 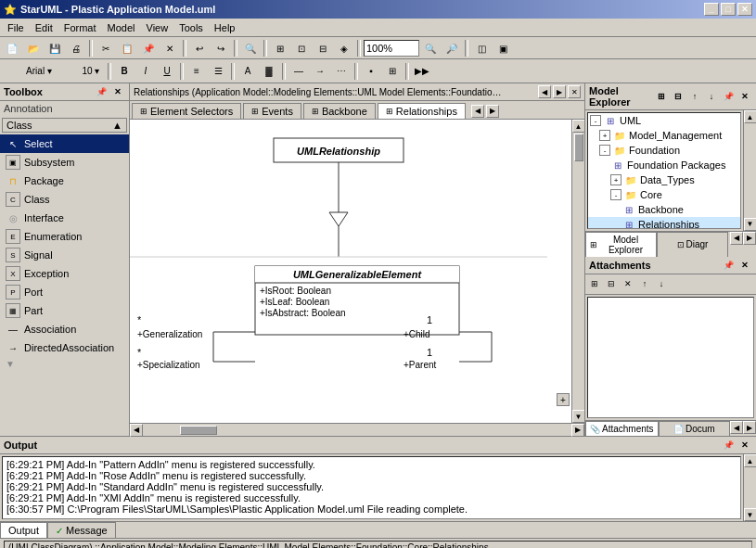 I want to click on toolbox-item-part: ▦ Part, so click(x=65, y=311).